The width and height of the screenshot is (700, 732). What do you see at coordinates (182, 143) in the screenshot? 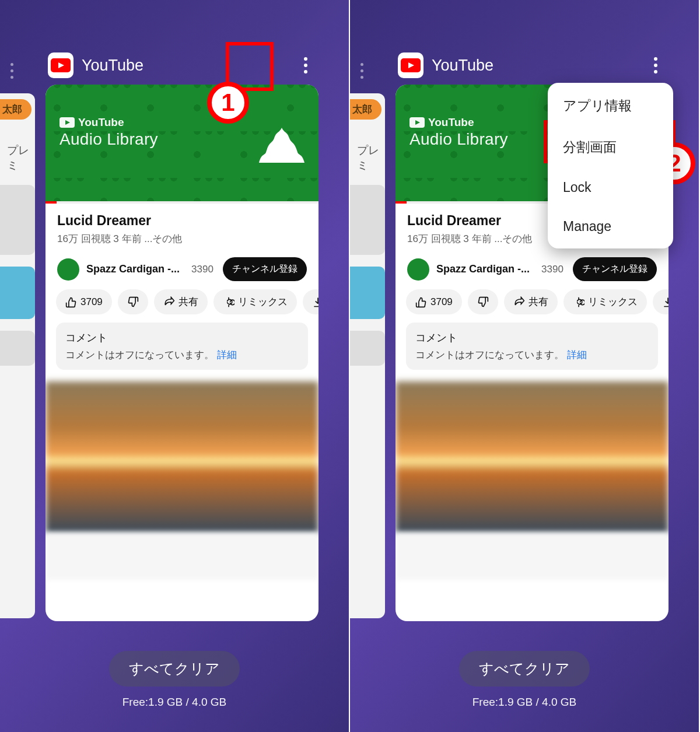
I see `video-hero: YouTube Audio Library` at bounding box center [182, 143].